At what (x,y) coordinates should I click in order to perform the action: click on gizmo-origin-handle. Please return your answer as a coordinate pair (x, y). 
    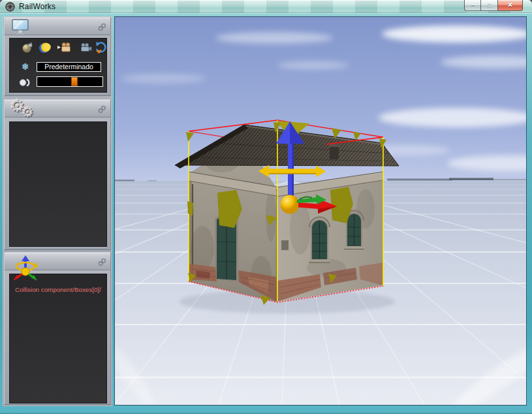
    Looking at the image, I should click on (290, 205).